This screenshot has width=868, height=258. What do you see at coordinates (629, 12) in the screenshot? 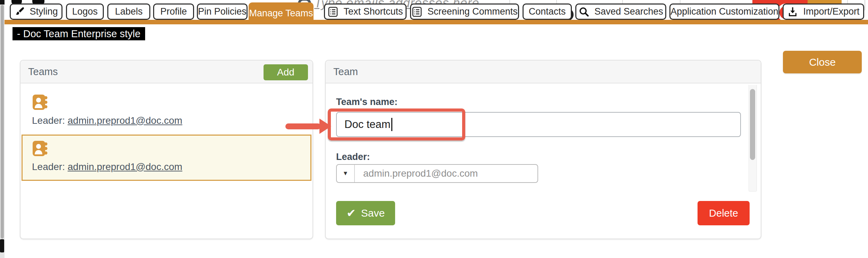
I see `tab-label: Saved Searches` at bounding box center [629, 12].